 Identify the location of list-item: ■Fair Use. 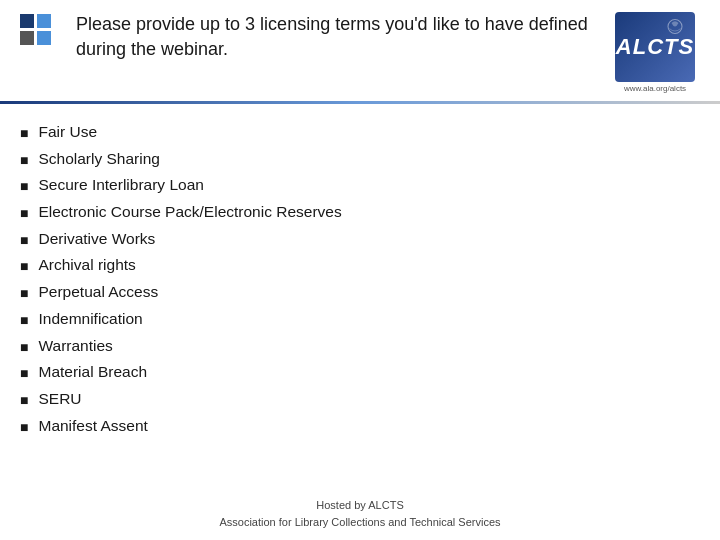
(360, 132).